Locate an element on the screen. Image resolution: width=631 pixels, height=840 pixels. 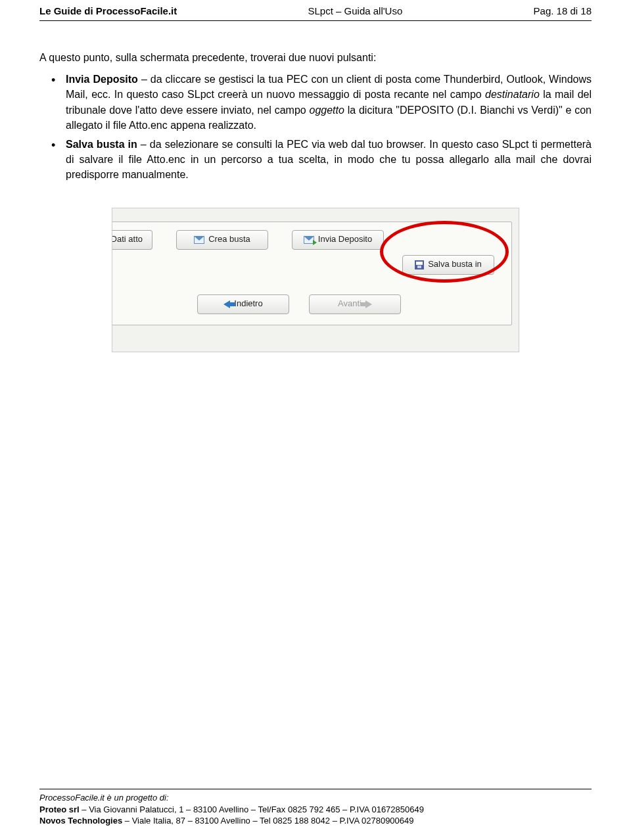
footer-rule is located at coordinates (316, 789).